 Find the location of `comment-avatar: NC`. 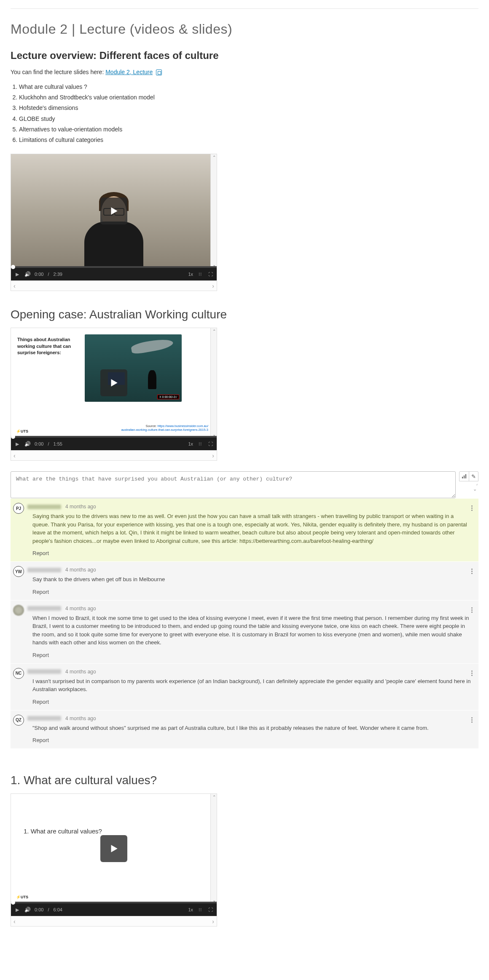

comment-avatar: NC is located at coordinates (19, 673).